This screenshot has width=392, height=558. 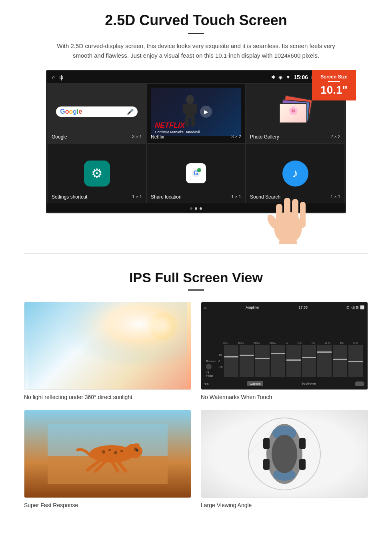 I want to click on sound-icon-wrap: ♪, so click(x=295, y=174).